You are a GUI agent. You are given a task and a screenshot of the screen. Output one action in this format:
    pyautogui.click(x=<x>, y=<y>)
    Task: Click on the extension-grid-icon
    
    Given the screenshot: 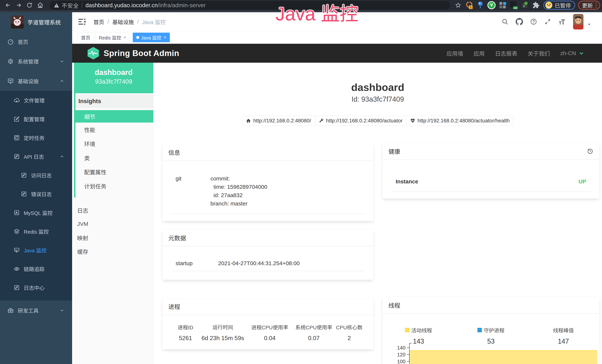 What is the action you would take?
    pyautogui.click(x=503, y=5)
    